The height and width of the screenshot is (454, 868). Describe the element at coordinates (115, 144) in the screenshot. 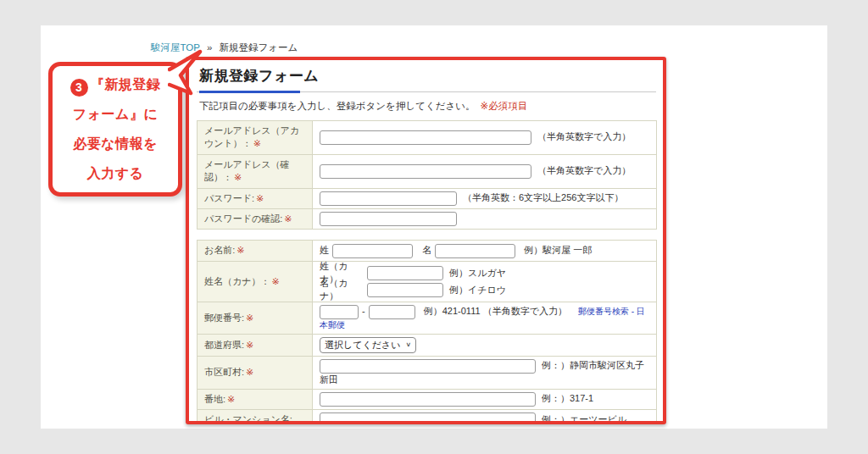

I see `callout-line-3: 必要な情報を` at that location.